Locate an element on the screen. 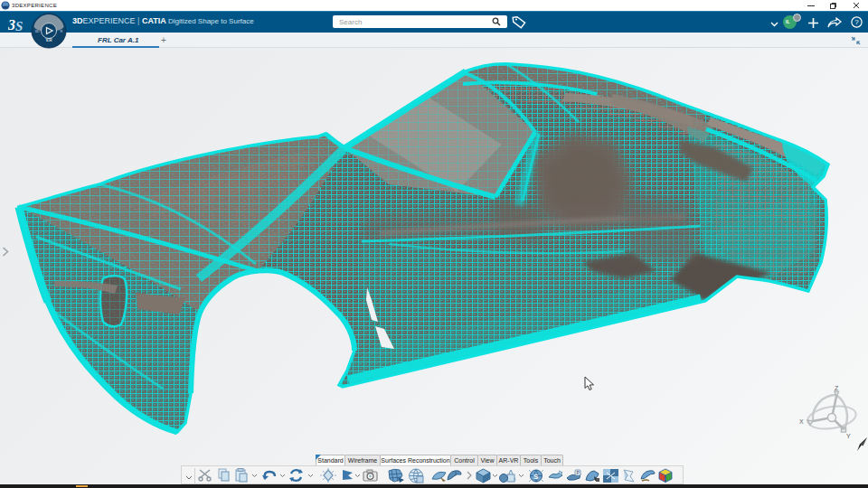  svg-text: V.R is located at coordinates (50, 40).